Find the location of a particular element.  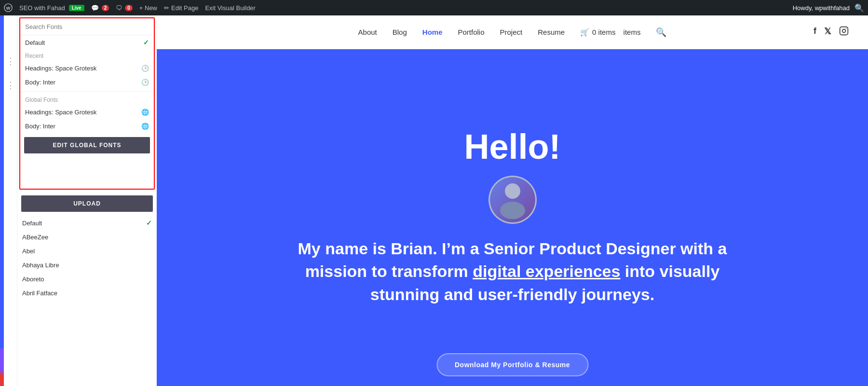

abhaya-label: Abhaya Libre is located at coordinates (41, 265).